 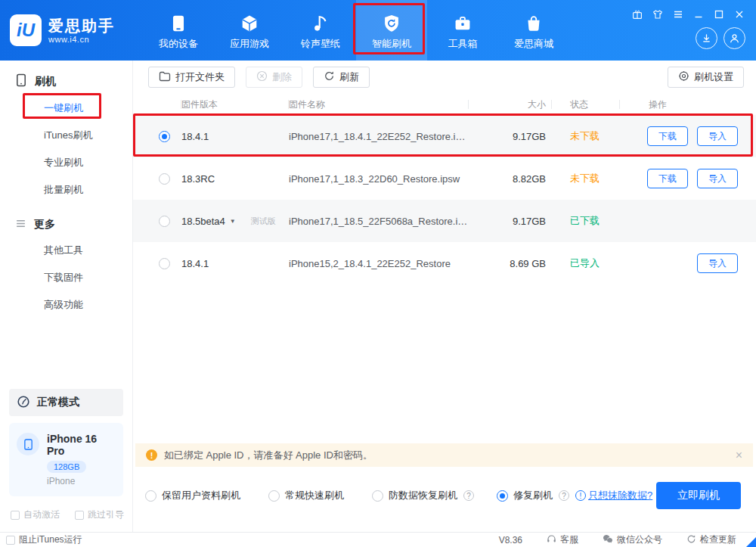 I want to click on firmware-row-4: 18.4.1 iPhone15,2_18.4.1_22E252_Restore …, so click(x=445, y=263).